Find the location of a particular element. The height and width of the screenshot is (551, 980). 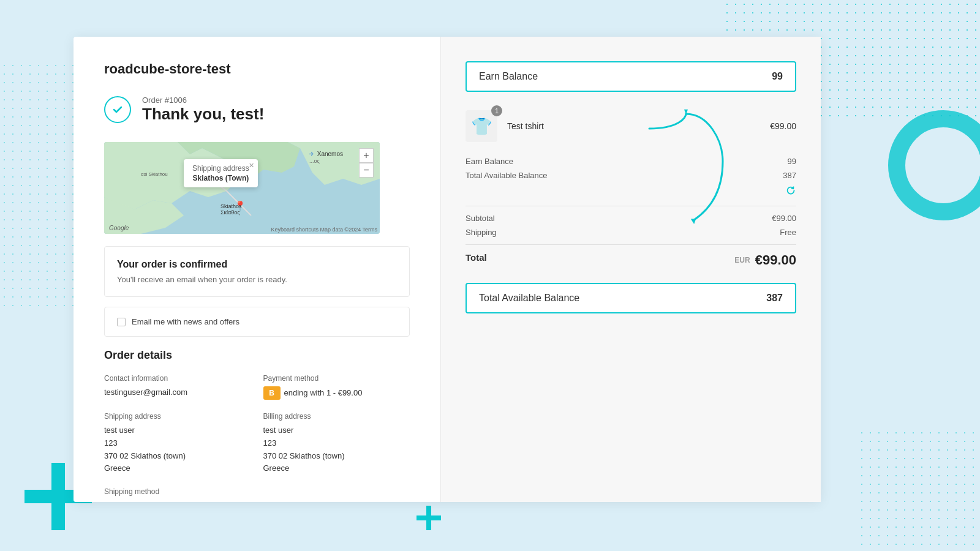

billing-address-label: Billing address is located at coordinates (337, 416).